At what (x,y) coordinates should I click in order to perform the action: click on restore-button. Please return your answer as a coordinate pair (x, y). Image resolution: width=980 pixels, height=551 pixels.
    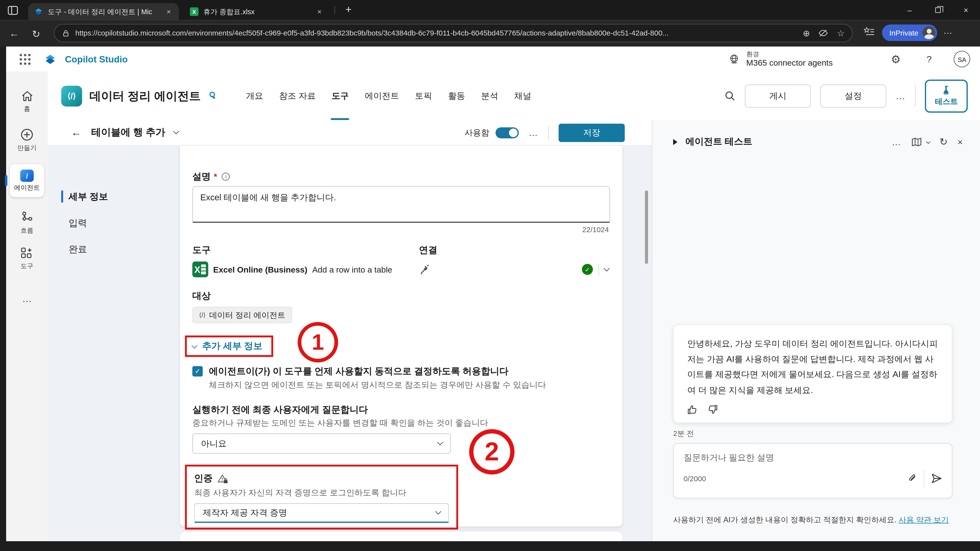
    Looking at the image, I should click on (938, 10).